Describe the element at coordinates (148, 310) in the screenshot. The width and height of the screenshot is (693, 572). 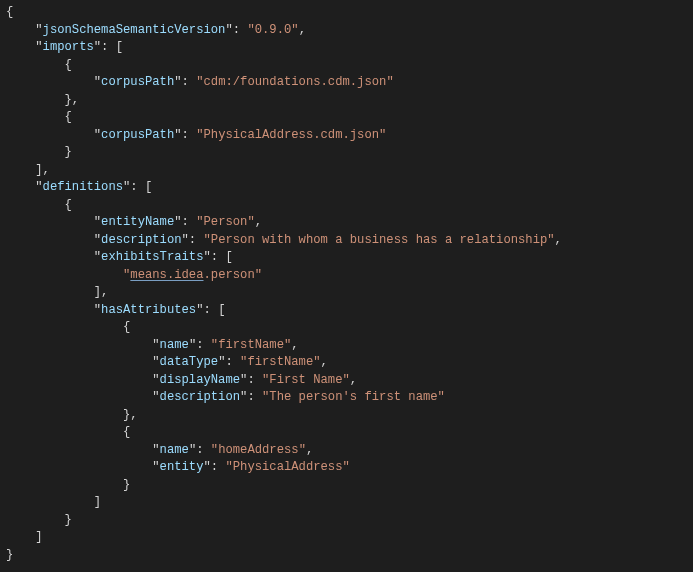
I see `key-hasAttributes: hasAttributes` at that location.